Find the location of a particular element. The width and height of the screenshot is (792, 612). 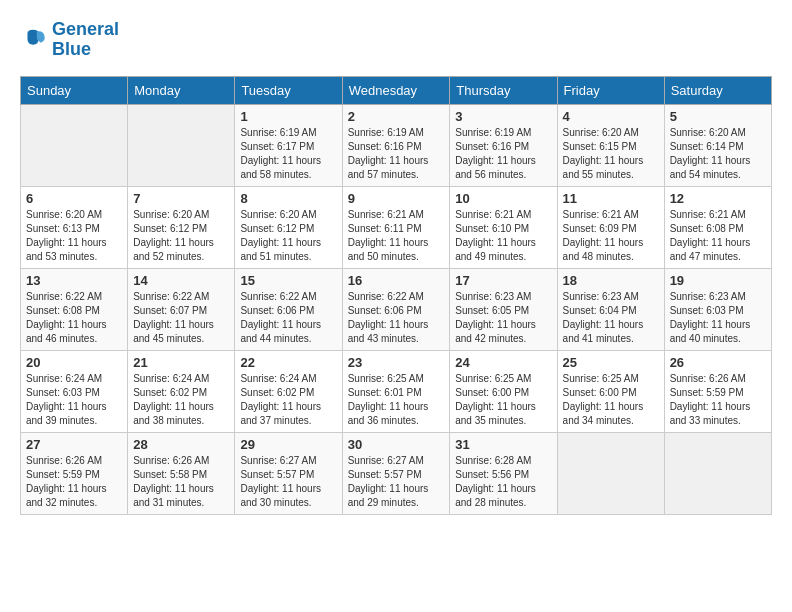

day-number: 7 is located at coordinates (181, 198).